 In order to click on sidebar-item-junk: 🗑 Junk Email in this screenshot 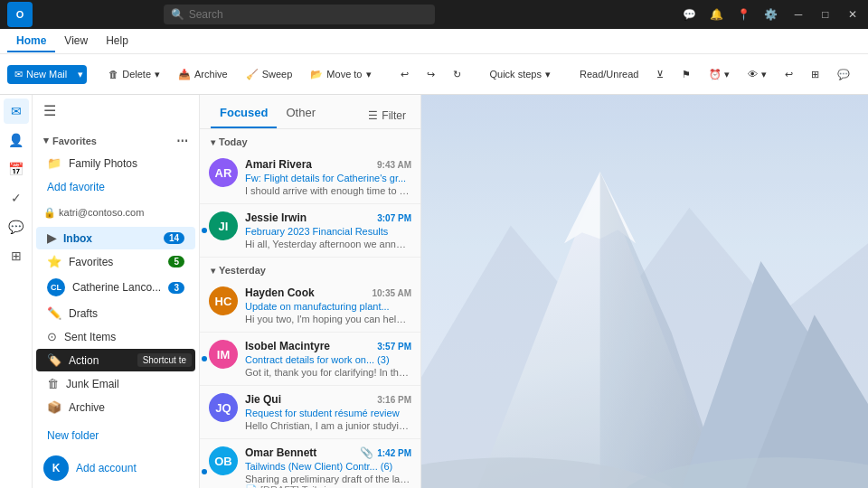, I will do `click(116, 383)`.